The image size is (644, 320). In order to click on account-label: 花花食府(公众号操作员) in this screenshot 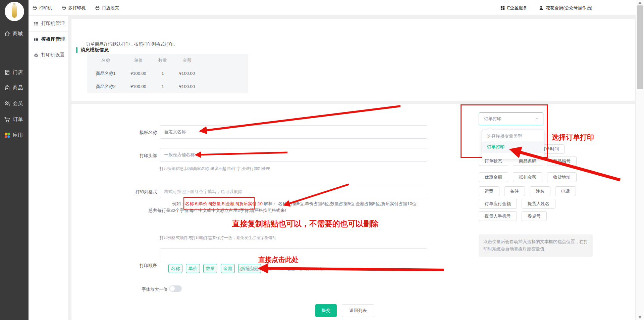, I will do `click(569, 8)`.